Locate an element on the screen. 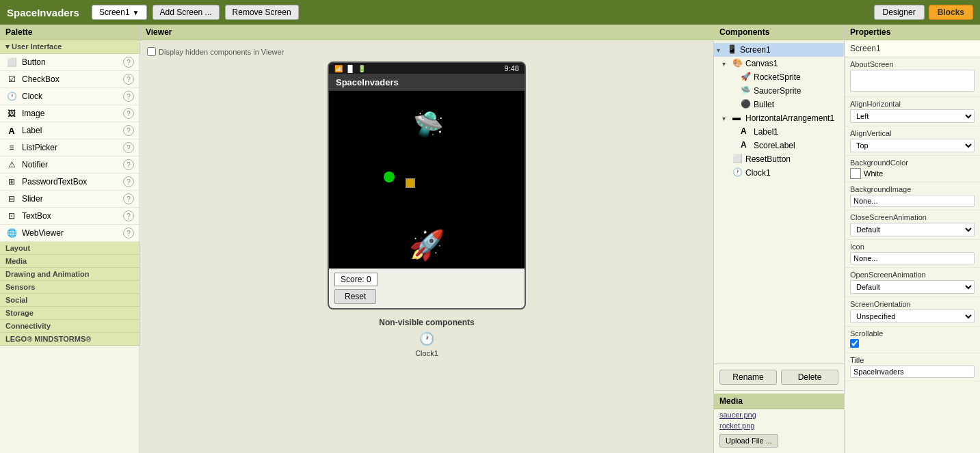 This screenshot has height=453, width=980. palette-item-image: 🖼 Image ? is located at coordinates (70, 113).